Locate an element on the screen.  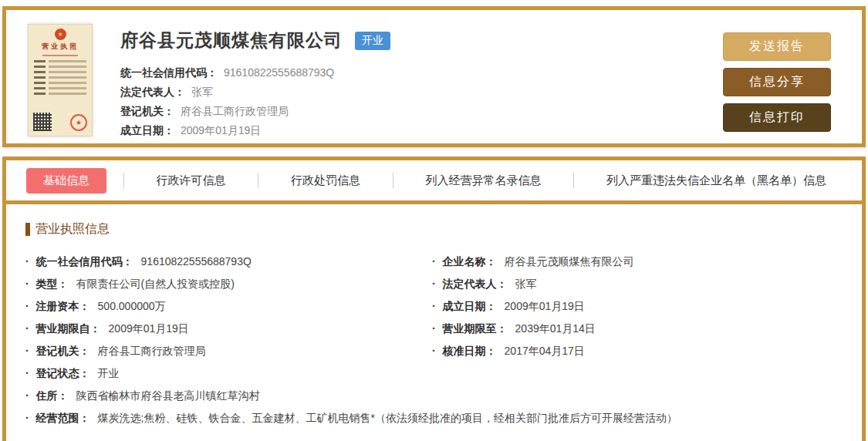
tab-admin-penalty: 行政处罚信息 is located at coordinates (326, 180).